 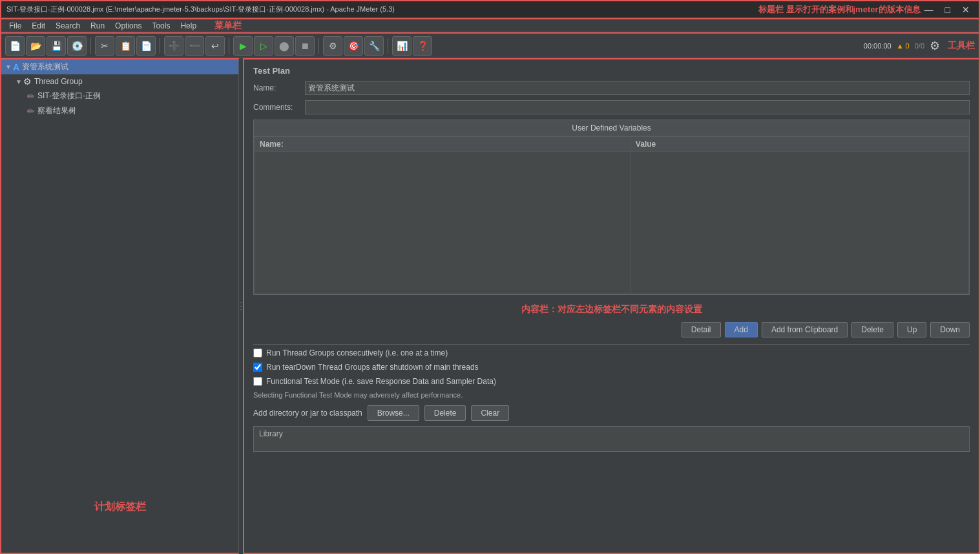 I want to click on sep1, so click(x=90, y=46).